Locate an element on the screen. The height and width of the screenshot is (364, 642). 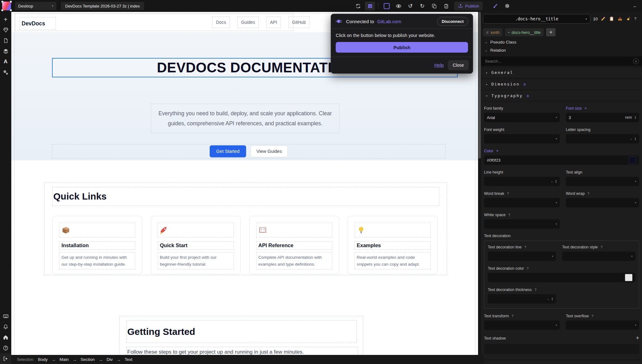
keyboard-shortcuts-icon is located at coordinates (6, 316).